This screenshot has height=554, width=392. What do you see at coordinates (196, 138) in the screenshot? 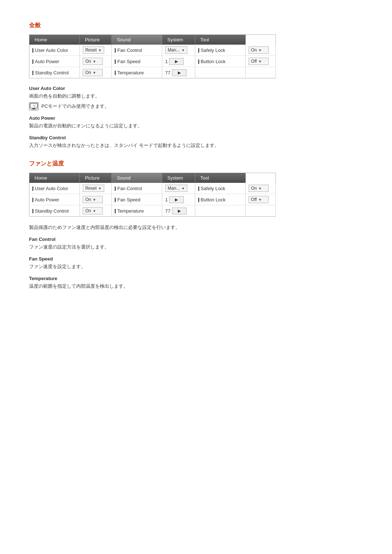
I see `item-title: Standby Control` at bounding box center [196, 138].